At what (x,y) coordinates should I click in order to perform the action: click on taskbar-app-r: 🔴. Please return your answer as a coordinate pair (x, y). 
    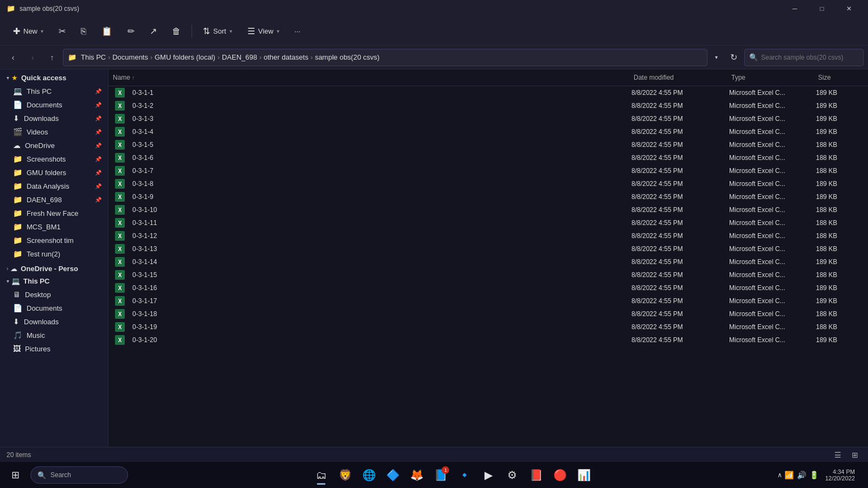
    Looking at the image, I should click on (560, 475).